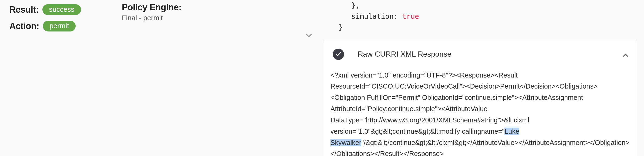 This screenshot has height=156, width=644. Describe the element at coordinates (24, 10) in the screenshot. I see `result-label: Result:` at that location.